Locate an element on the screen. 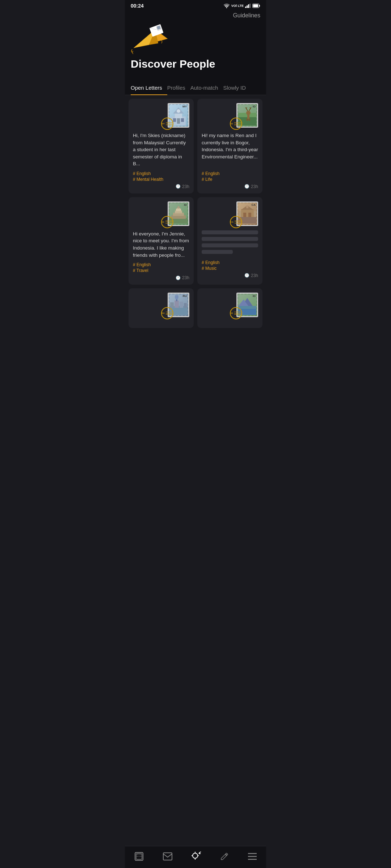 The image size is (391, 868). clock-icon-3: 🕐 is located at coordinates (178, 278).